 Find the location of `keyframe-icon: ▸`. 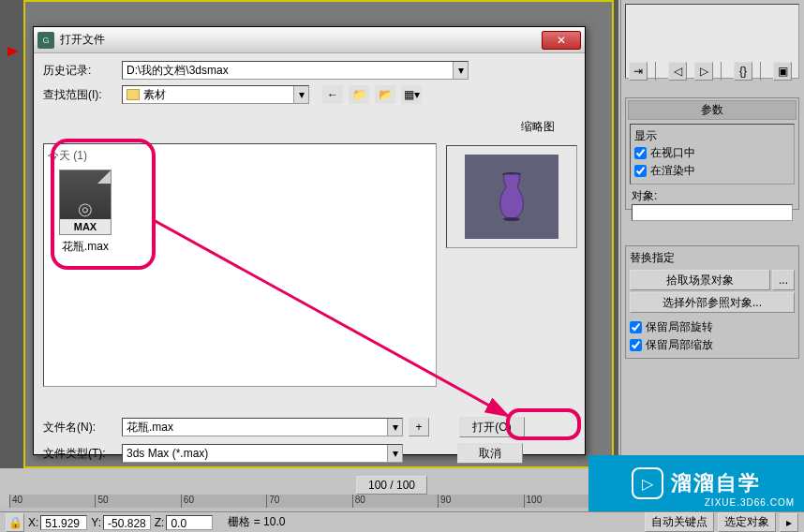

keyframe-icon: ▸ is located at coordinates (789, 523).